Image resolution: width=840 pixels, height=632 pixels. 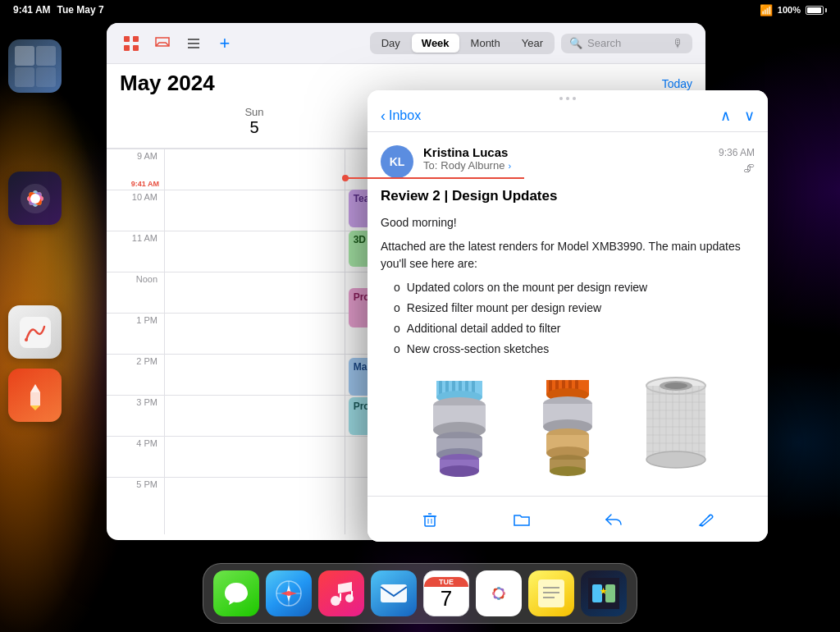 What do you see at coordinates (135, 251) in the screenshot?
I see `time-11am: 11 AM` at bounding box center [135, 251].